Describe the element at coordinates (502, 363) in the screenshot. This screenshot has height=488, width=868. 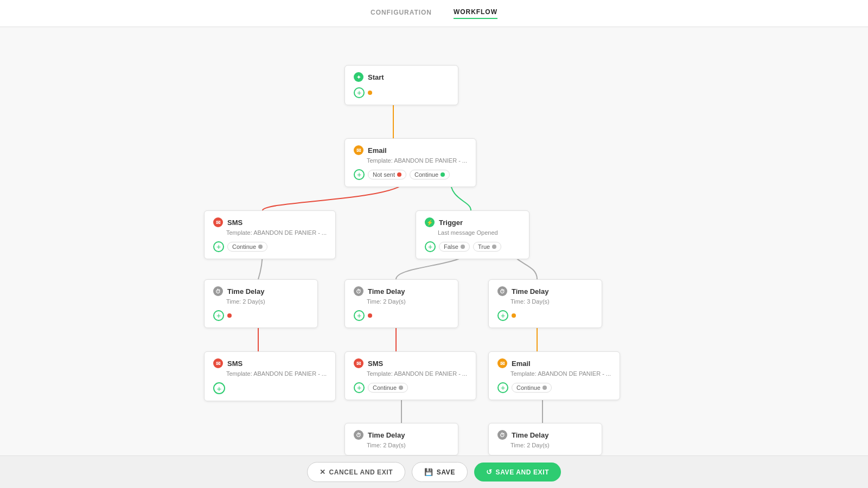
I see `email2-icon: ✉` at that location.